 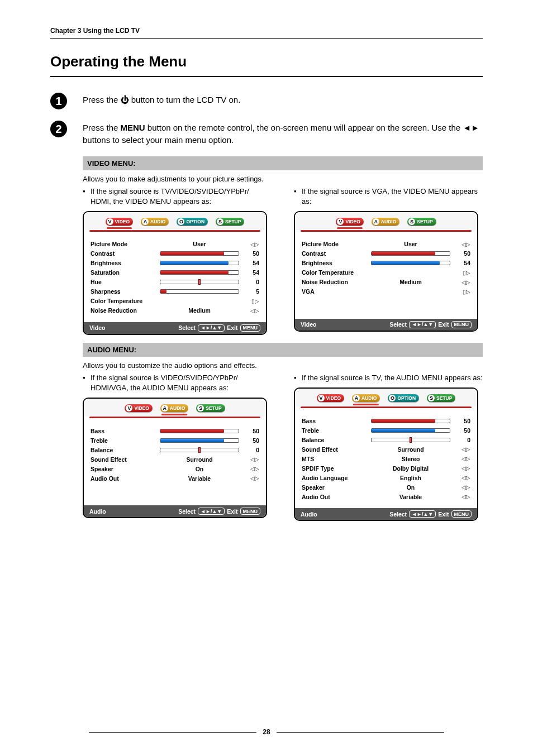 What do you see at coordinates (123, 479) in the screenshot?
I see `osd-row-label: Audio Out` at bounding box center [123, 479].